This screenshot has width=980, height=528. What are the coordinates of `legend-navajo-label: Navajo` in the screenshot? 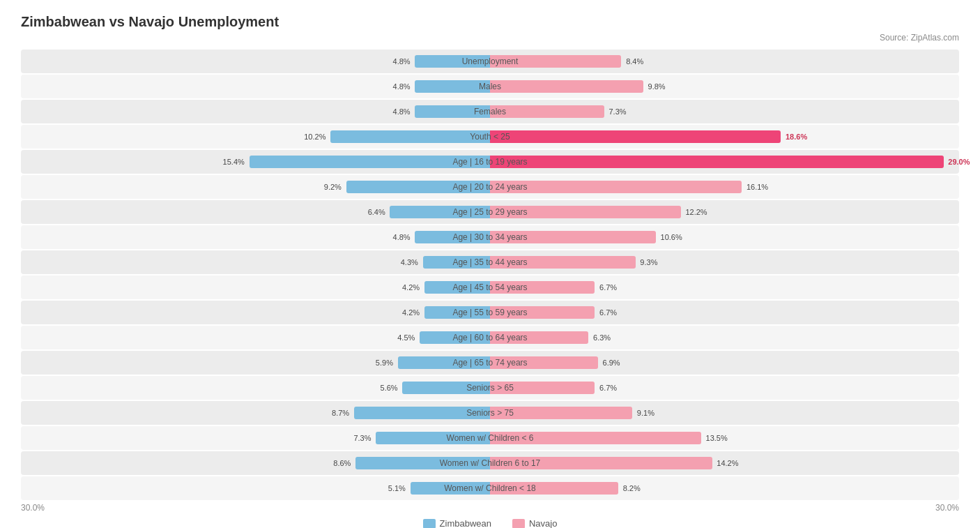 It's located at (543, 523).